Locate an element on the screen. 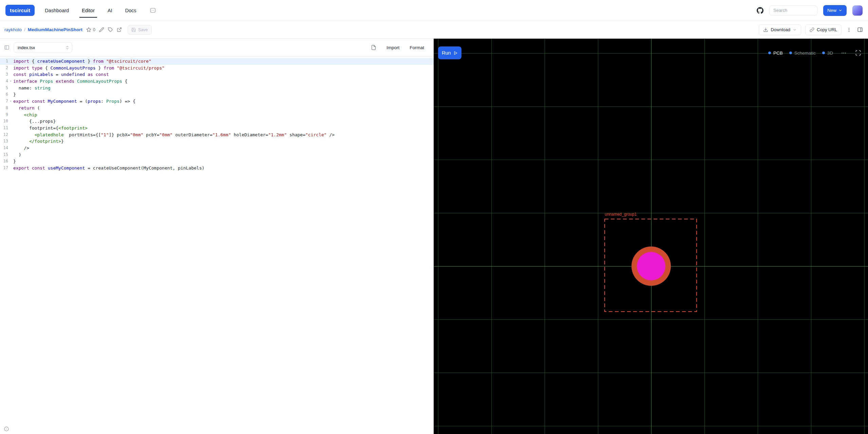 Image resolution: width=868 pixels, height=434 pixels. line-number: 12 is located at coordinates (4, 135).